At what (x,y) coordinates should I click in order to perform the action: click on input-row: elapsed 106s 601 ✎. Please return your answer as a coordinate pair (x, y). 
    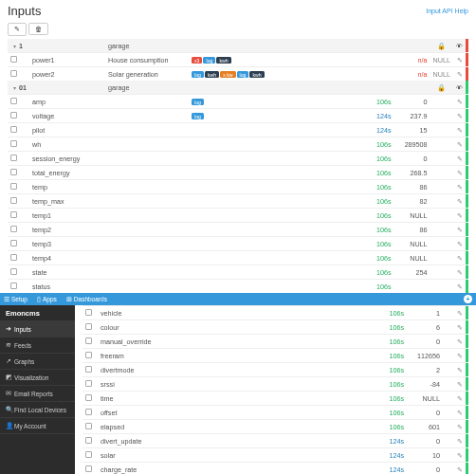
    Looking at the image, I should click on (275, 427).